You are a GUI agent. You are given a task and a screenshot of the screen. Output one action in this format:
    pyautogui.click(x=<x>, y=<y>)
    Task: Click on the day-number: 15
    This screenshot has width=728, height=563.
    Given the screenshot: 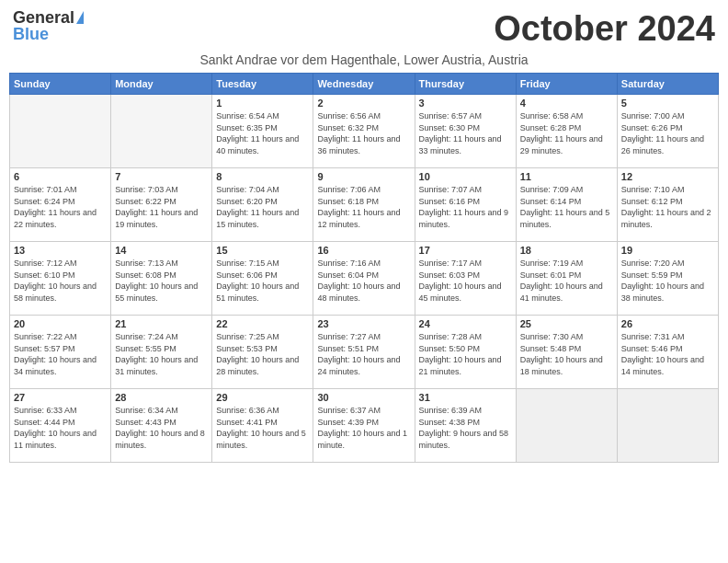 What is the action you would take?
    pyautogui.click(x=263, y=250)
    